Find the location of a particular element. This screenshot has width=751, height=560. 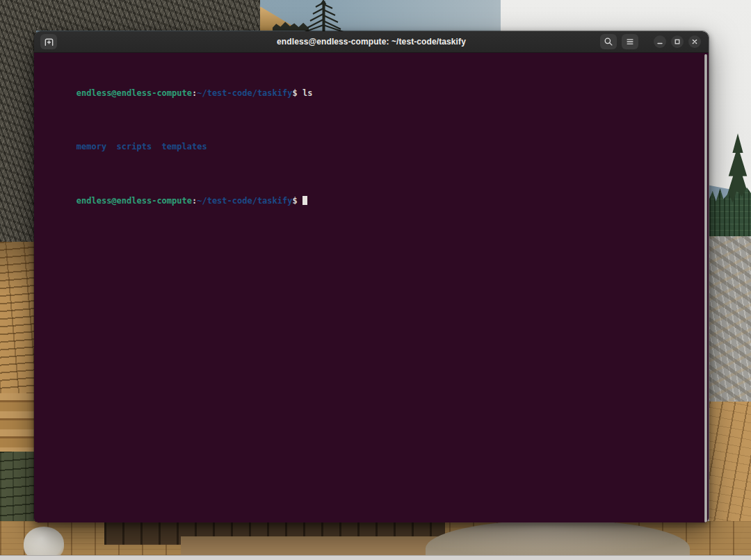

minimize-icon is located at coordinates (660, 42).